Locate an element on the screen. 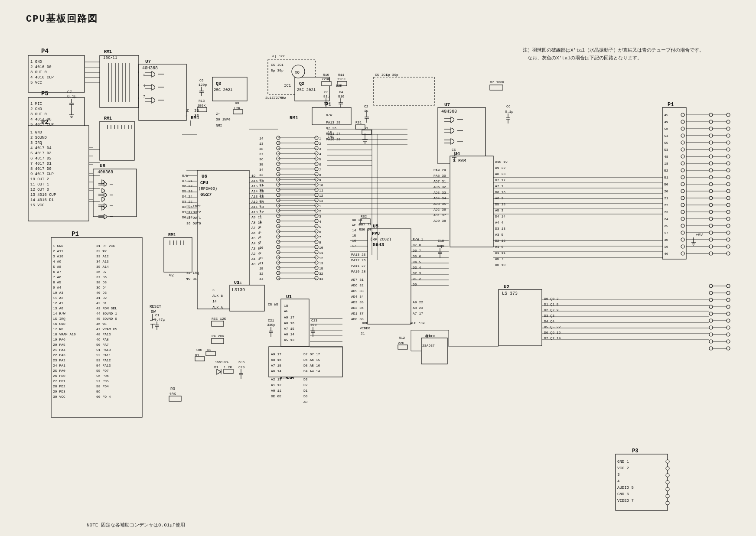 The height and width of the screenshot is (536, 756). svg-text: 34 is located at coordinates (261, 170).